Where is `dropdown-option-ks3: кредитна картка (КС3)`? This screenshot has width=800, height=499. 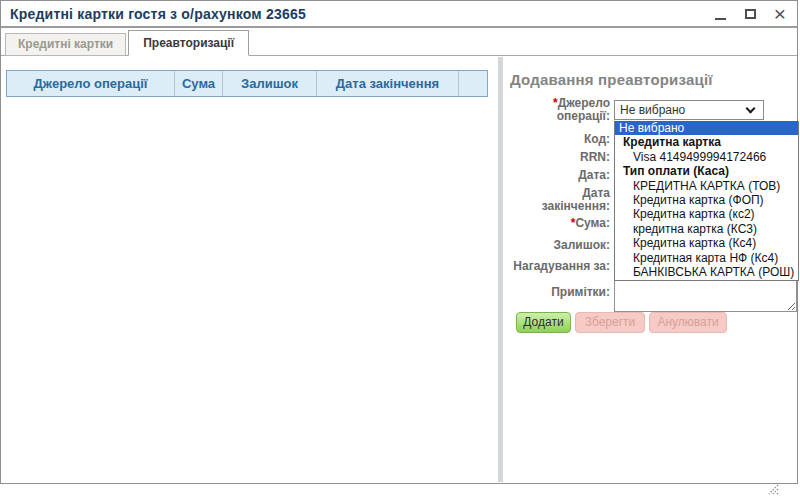 dropdown-option-ks3: кредитна картка (КС3) is located at coordinates (706, 229).